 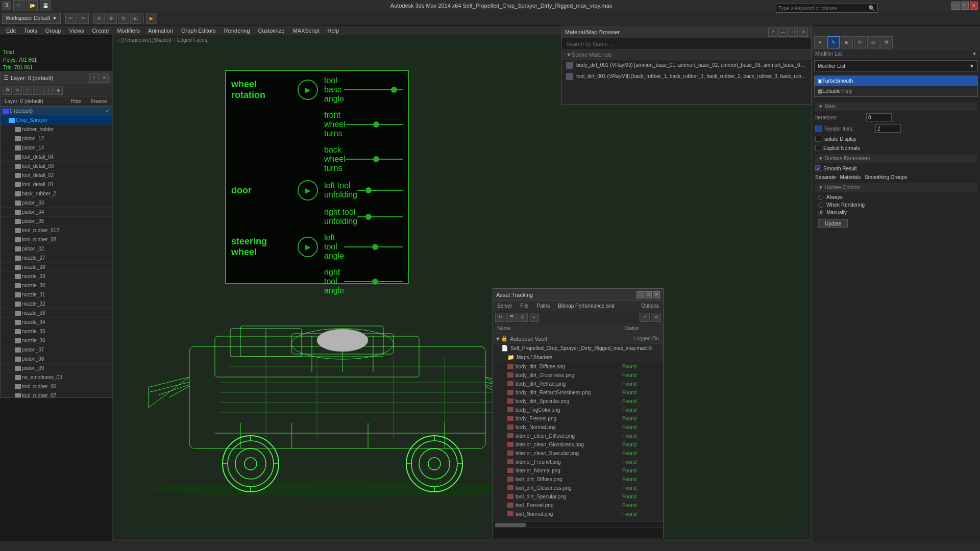 I want to click on ts-iterations-input, so click(x=879, y=117).